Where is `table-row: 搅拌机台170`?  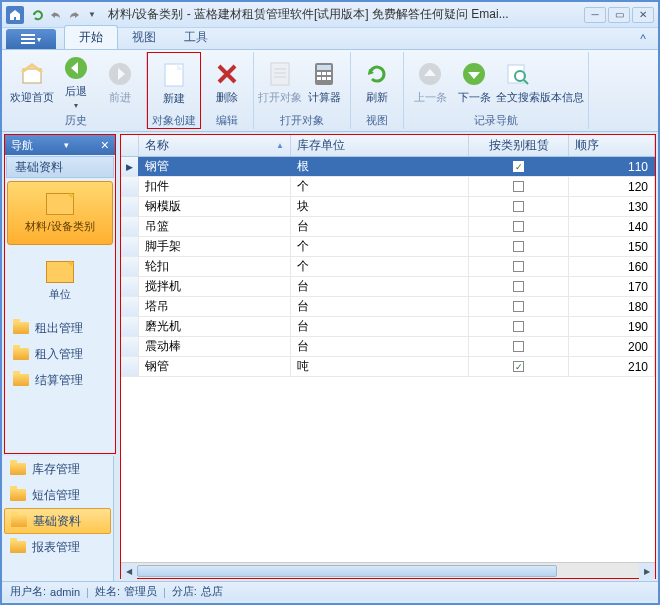 table-row: 搅拌机台170 is located at coordinates (388, 287).